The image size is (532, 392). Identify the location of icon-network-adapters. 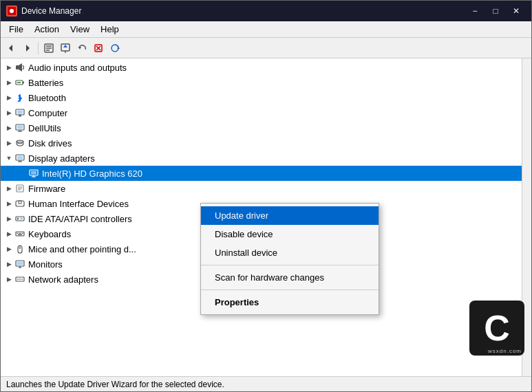
(20, 279).